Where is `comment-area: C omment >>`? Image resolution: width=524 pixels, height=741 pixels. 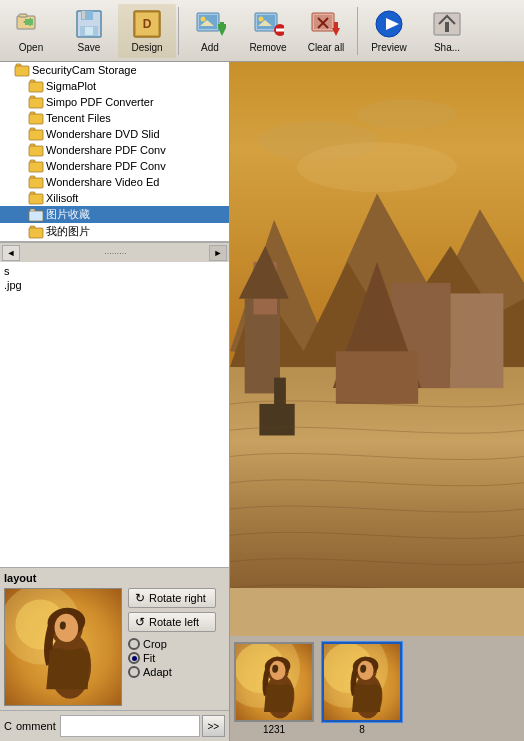 comment-area: C omment >> is located at coordinates (114, 726).